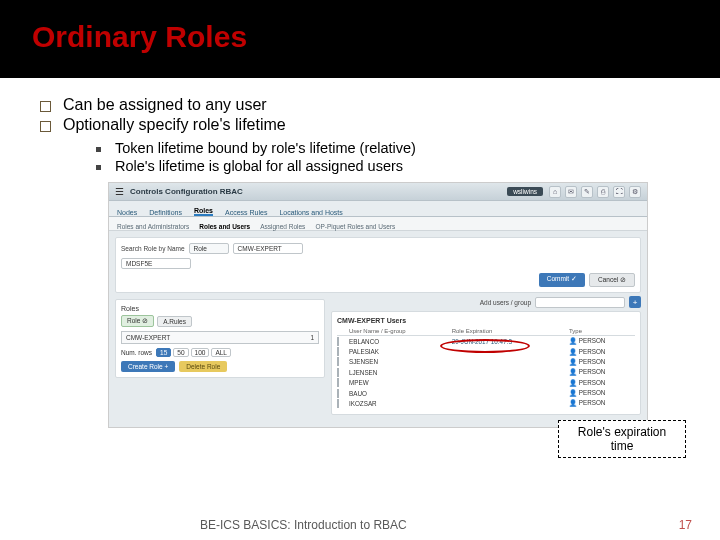  What do you see at coordinates (246, 212) in the screenshot?
I see `tab-primary: Access Rules` at bounding box center [246, 212].